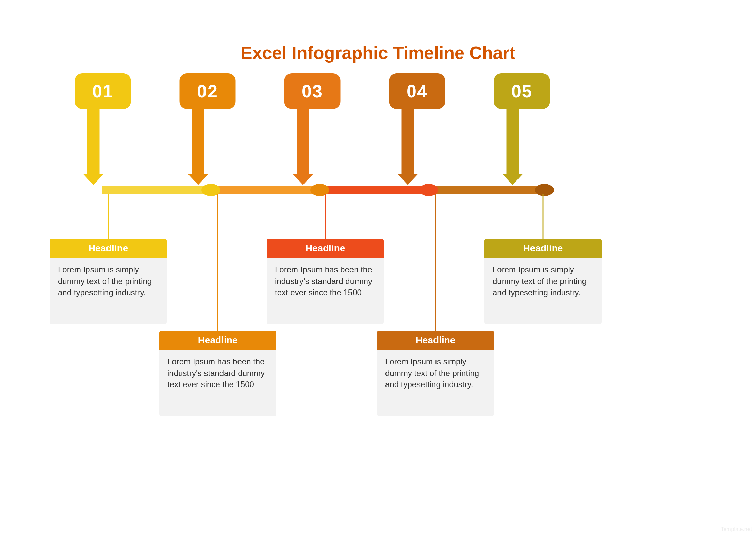 The height and width of the screenshot is (535, 756). I want to click on timeline-marker-1: 01, so click(113, 129).